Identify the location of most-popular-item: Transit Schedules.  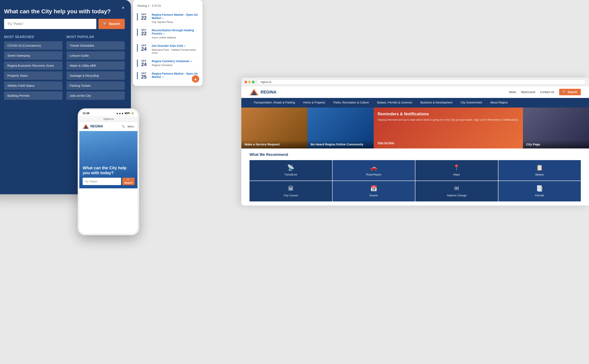
(96, 46).